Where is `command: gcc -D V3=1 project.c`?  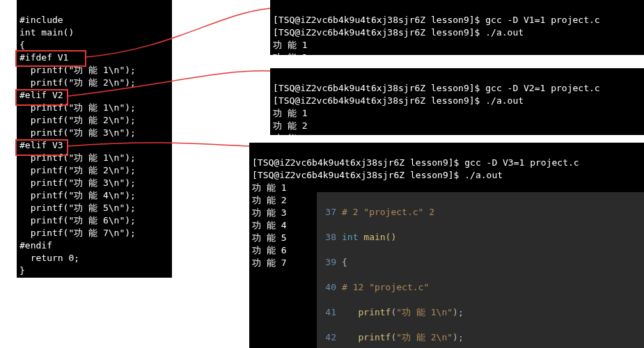
command: gcc -D V3=1 project.c is located at coordinates (521, 163).